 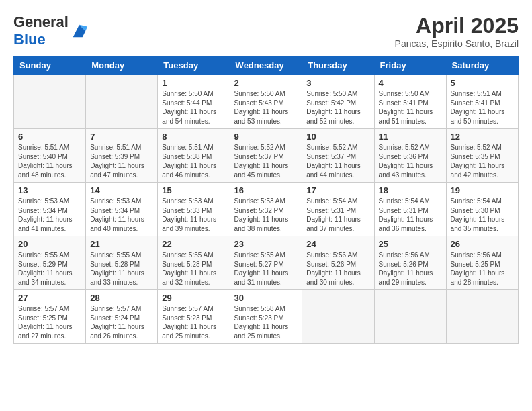 I want to click on day-number: 30, so click(x=266, y=298).